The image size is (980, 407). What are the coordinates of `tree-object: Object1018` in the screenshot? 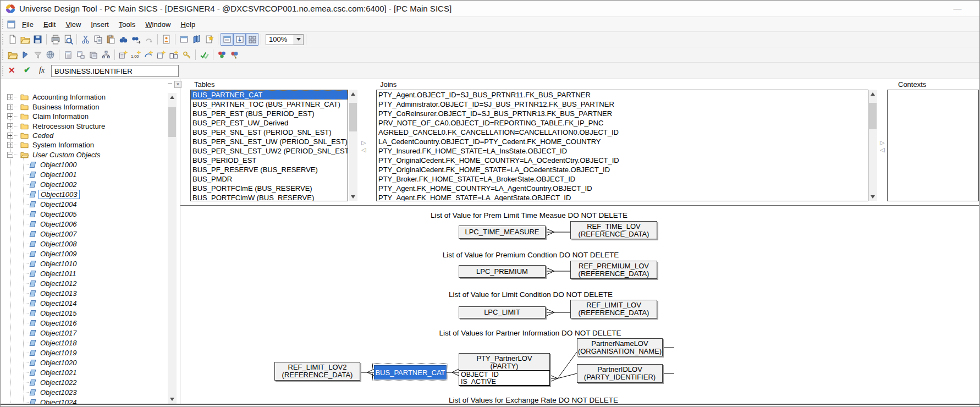 It's located at (40, 343).